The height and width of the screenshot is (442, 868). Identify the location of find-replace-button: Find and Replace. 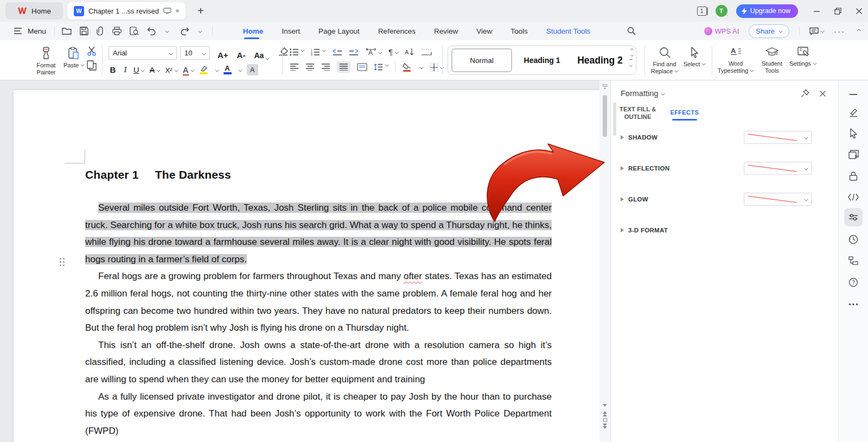
(665, 58).